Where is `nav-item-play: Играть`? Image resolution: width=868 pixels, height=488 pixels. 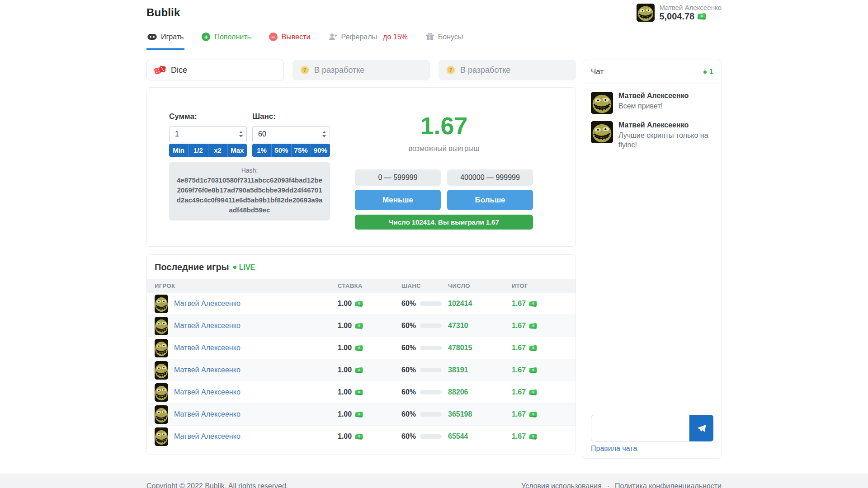
nav-item-play: Играть is located at coordinates (165, 38).